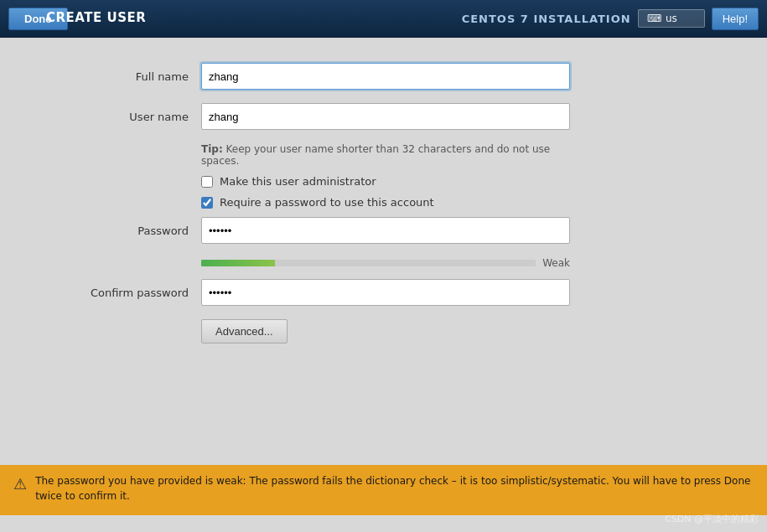  What do you see at coordinates (386, 263) in the screenshot?
I see `strength-container: Weak` at bounding box center [386, 263].